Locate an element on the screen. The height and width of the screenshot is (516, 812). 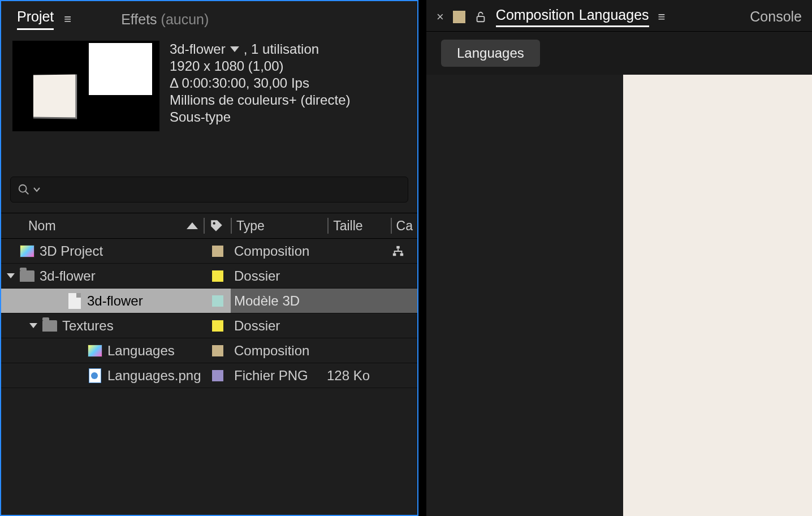
project-row: LanguagesComposition is located at coordinates (209, 351).